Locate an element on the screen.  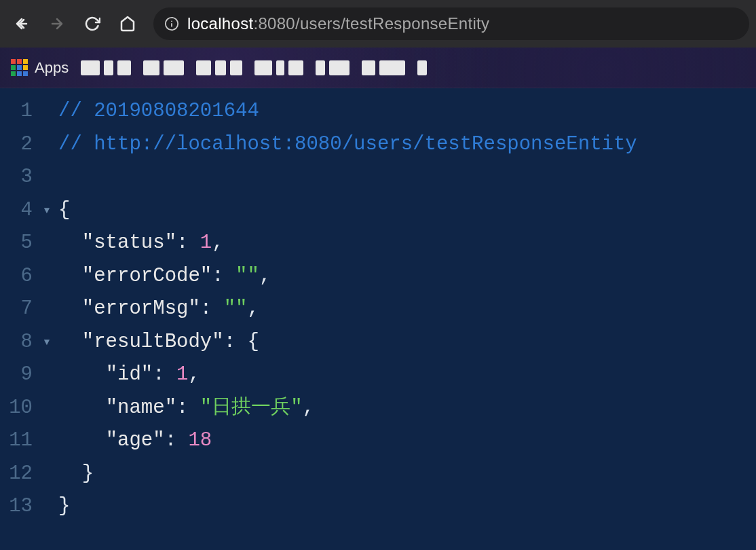
line-number: 3 is located at coordinates (16, 178).